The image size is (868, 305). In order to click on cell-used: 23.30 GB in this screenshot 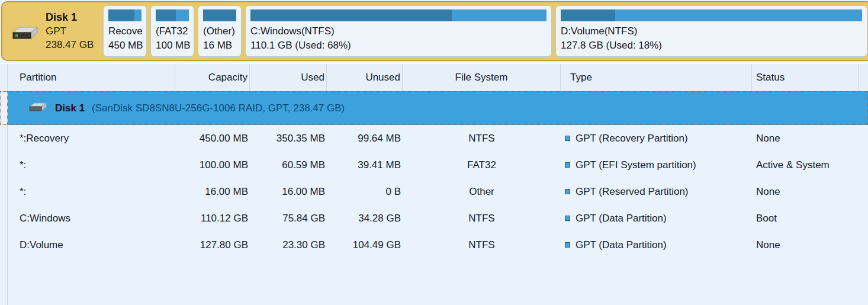, I will do `click(288, 245)`.